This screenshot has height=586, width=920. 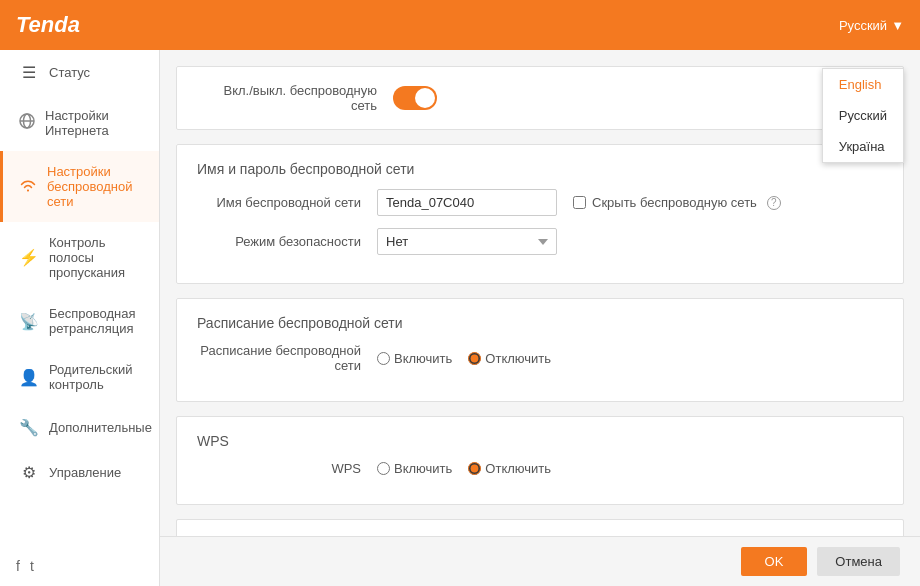 I want to click on hide-ssid-info-icon: ?, so click(x=774, y=203).